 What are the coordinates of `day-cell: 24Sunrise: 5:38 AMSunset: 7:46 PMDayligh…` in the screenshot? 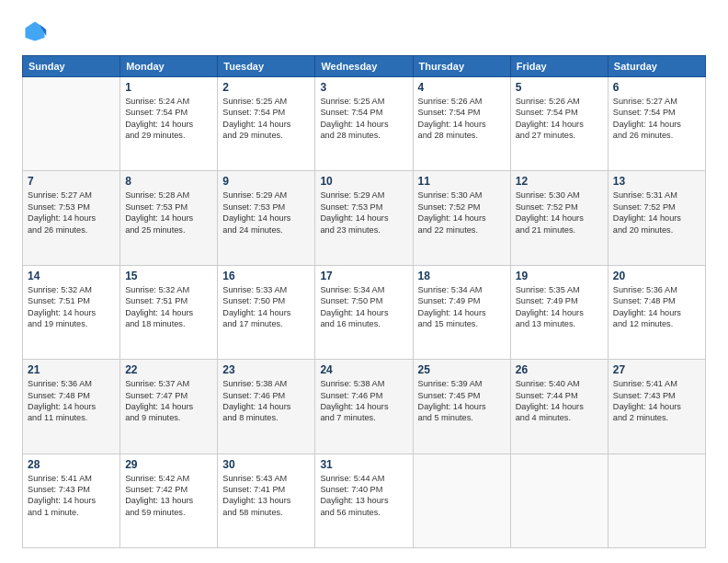 It's located at (364, 407).